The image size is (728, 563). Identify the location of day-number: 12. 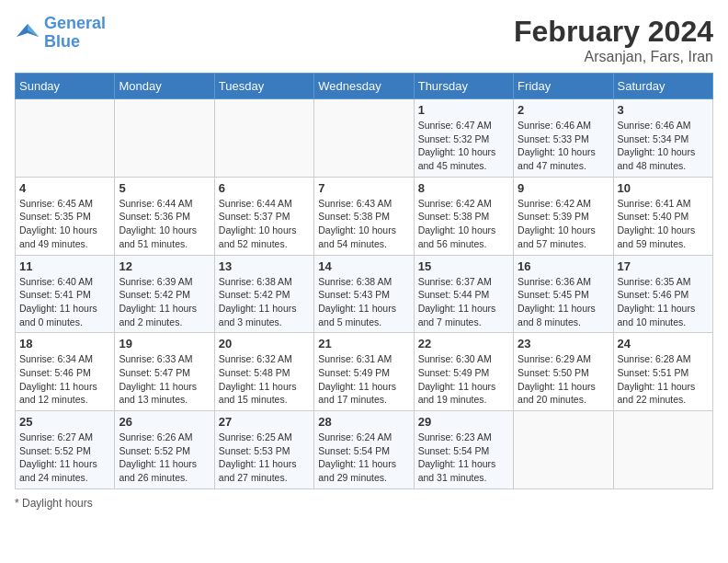
(164, 267).